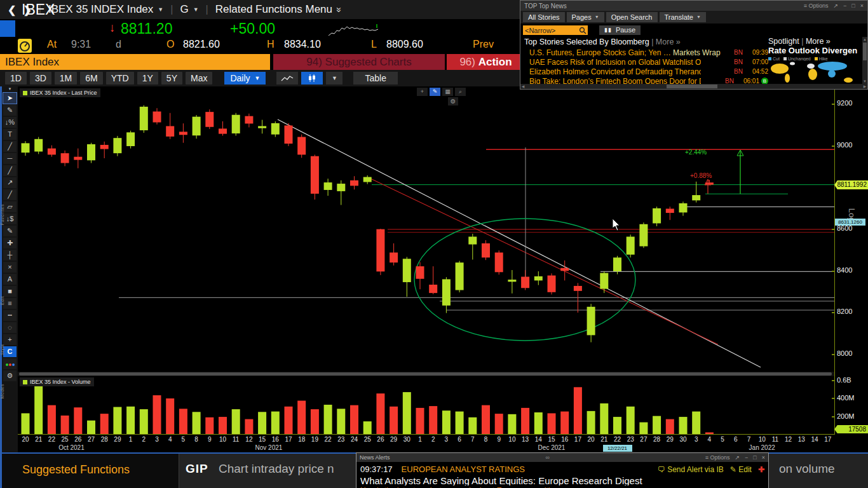  Describe the element at coordinates (334, 78) in the screenshot. I see `chart-type-dropdown: ▼` at that location.